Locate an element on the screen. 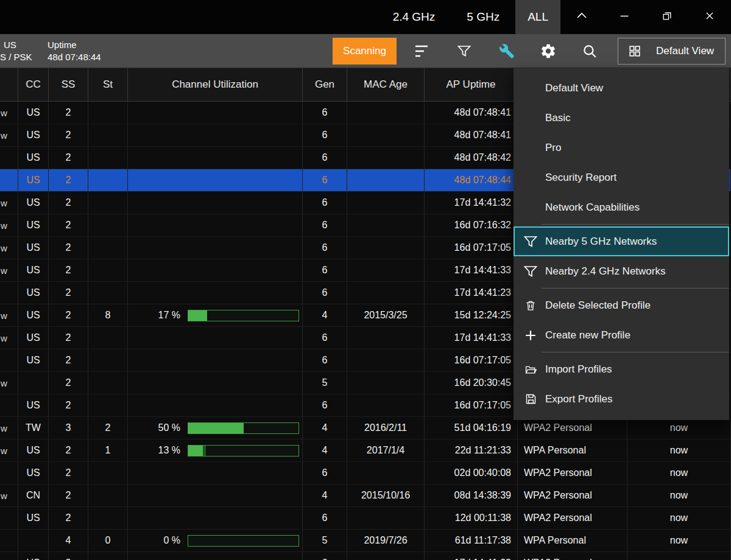 The image size is (731, 560). column-header-ss: SS is located at coordinates (68, 85).